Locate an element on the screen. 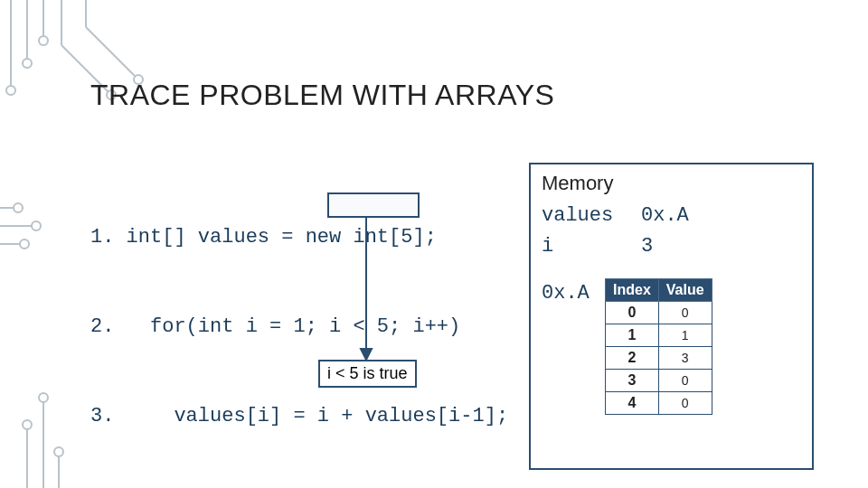 This screenshot has width=868, height=488. table-row: 11 is located at coordinates (659, 336).